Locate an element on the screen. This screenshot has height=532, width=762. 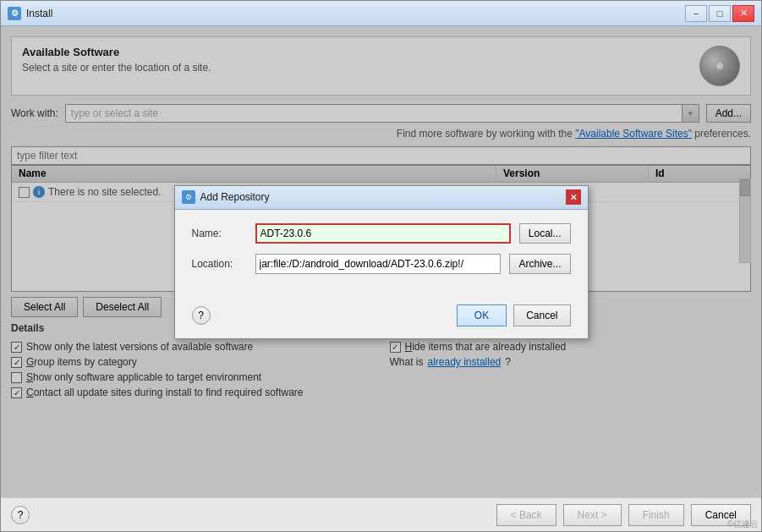
modal-location-row: Location: Archive... is located at coordinates (381, 264).